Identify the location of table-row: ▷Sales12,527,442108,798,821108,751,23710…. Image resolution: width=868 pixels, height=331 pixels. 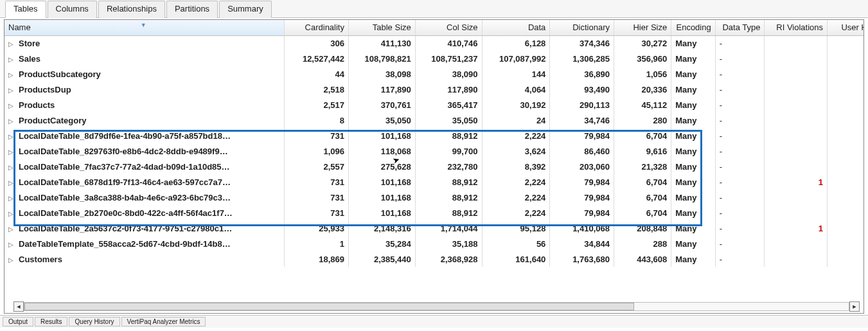
(434, 58).